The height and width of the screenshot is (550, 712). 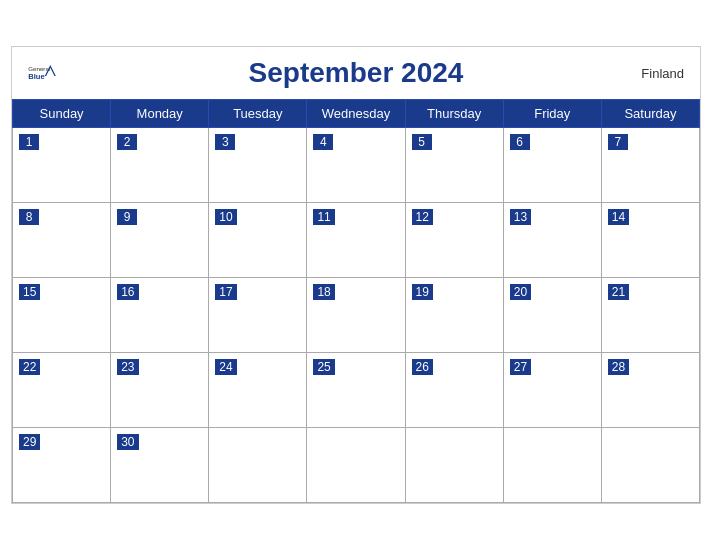 What do you see at coordinates (258, 166) in the screenshot?
I see `calendar-day-cell: 3` at bounding box center [258, 166].